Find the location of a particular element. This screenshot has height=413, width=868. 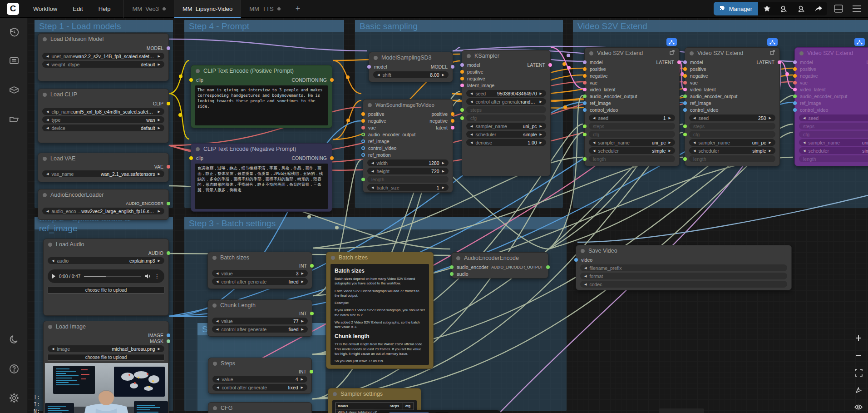

widget-filename-prefix-input: ◀filename_prefix is located at coordinates (684, 268).